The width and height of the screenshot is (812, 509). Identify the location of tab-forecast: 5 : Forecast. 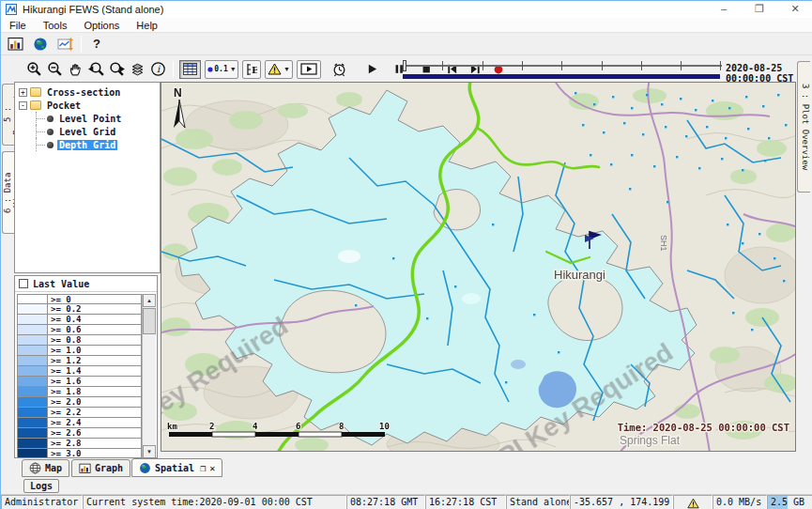
(8, 115).